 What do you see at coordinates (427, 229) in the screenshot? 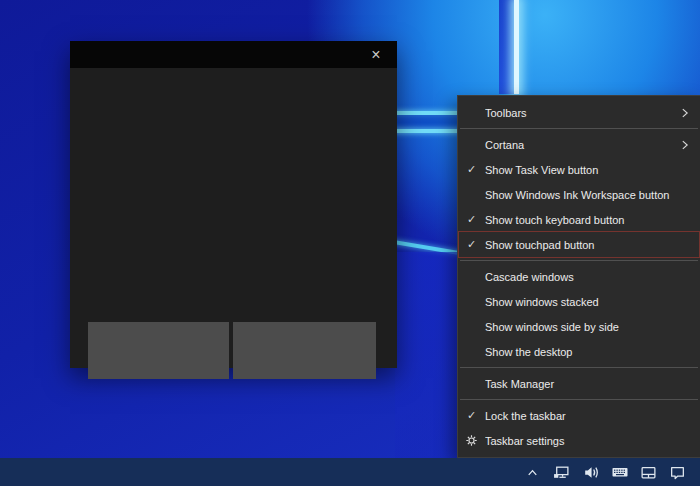
I see `wallpaper-light-beams` at bounding box center [427, 229].